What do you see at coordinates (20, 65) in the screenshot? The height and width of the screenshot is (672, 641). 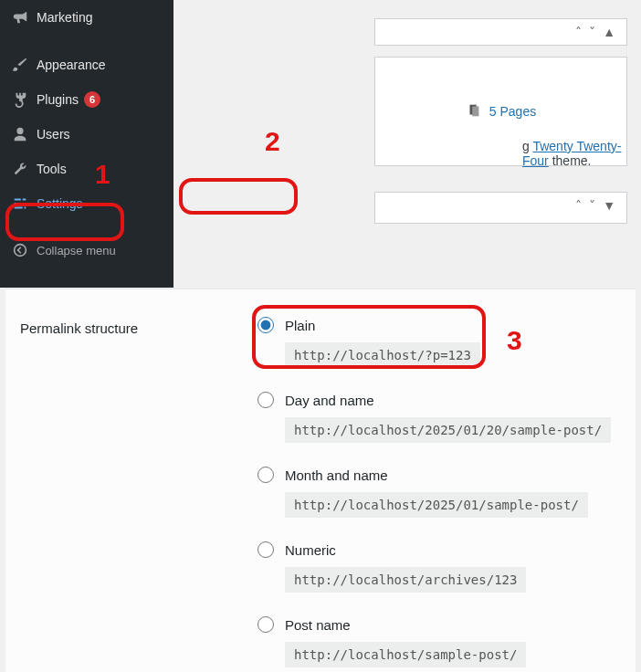 I see `brush-icon` at bounding box center [20, 65].